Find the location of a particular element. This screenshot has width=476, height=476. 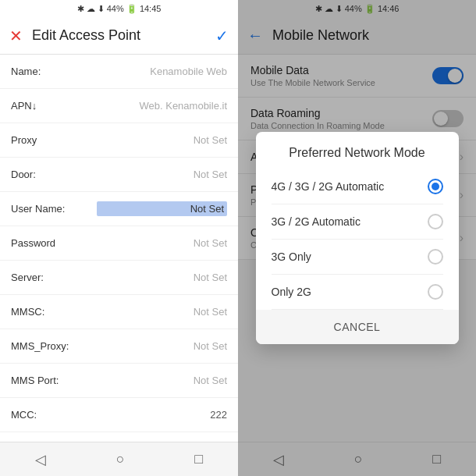

field-label-password: Password is located at coordinates (54, 243).